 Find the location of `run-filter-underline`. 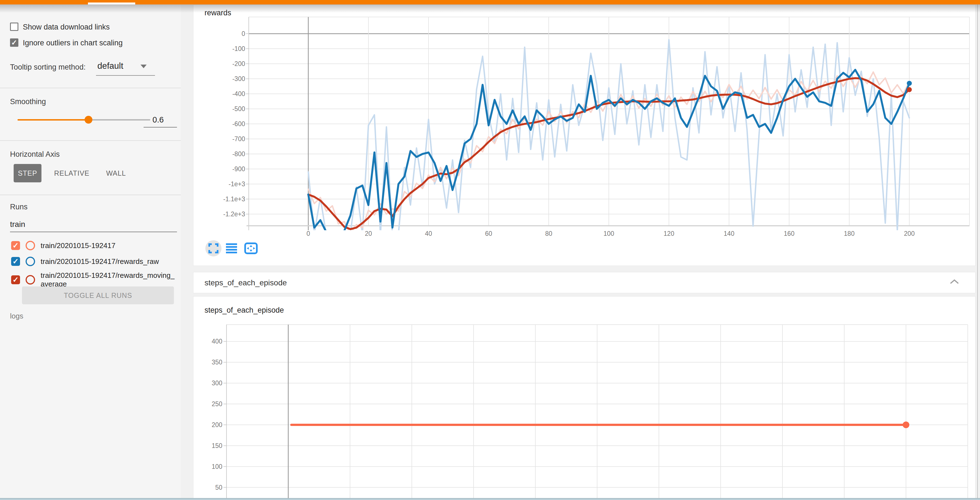

run-filter-underline is located at coordinates (94, 232).